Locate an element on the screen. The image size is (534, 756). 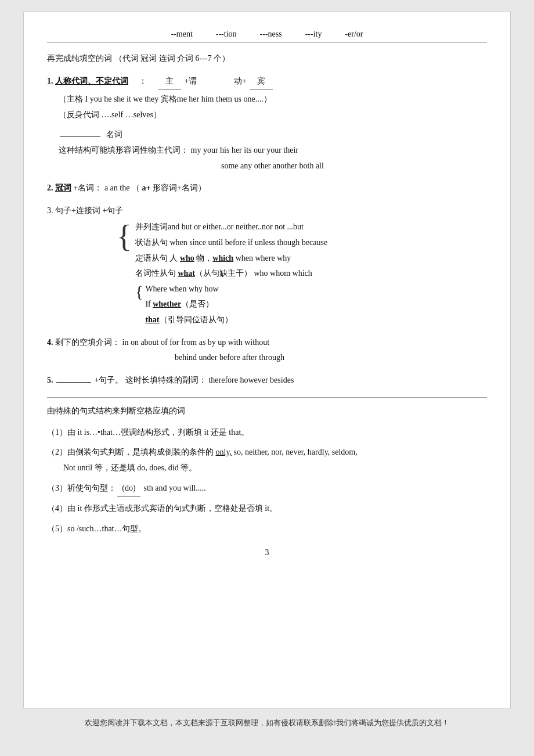
s5-label: +句子。 这时长填特殊的副词： is located at coordinates (151, 380).